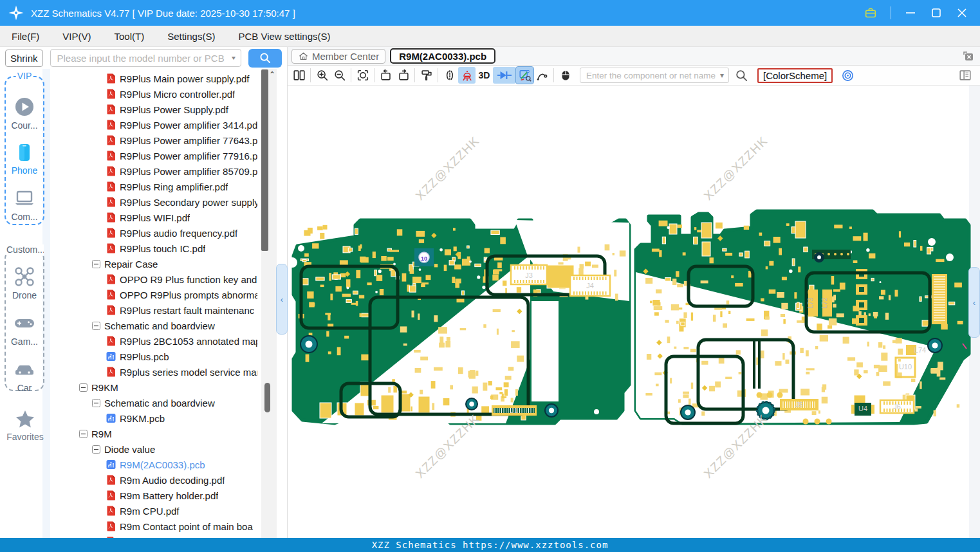  Describe the element at coordinates (799, 405) in the screenshot. I see `component-label: J5` at that location.